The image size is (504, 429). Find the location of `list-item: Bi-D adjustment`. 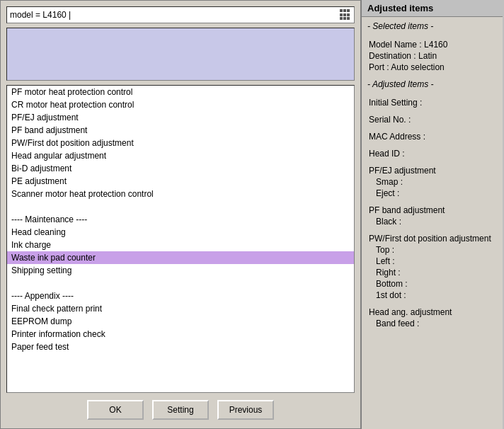

list-item: Bi-D adjustment is located at coordinates (181, 168).